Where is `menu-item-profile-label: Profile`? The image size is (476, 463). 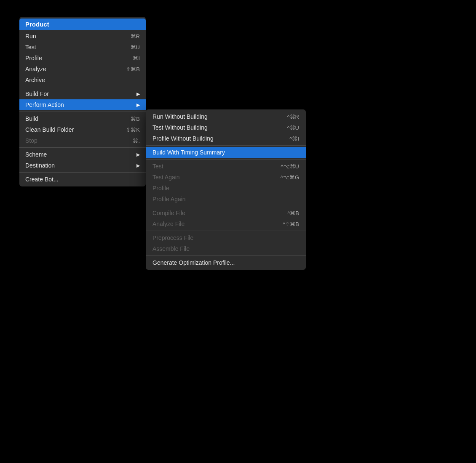
menu-item-profile-label: Profile is located at coordinates (74, 58).